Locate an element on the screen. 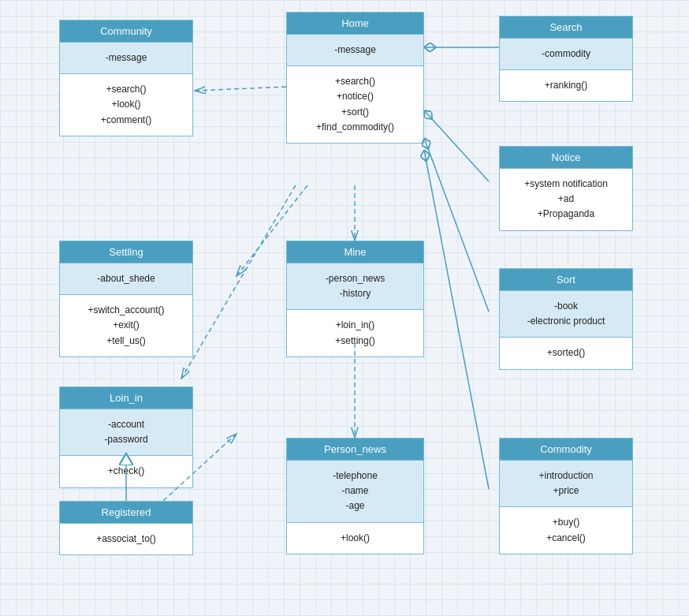 The height and width of the screenshot is (616, 689). loin-in-header: Loin_in is located at coordinates (126, 398).